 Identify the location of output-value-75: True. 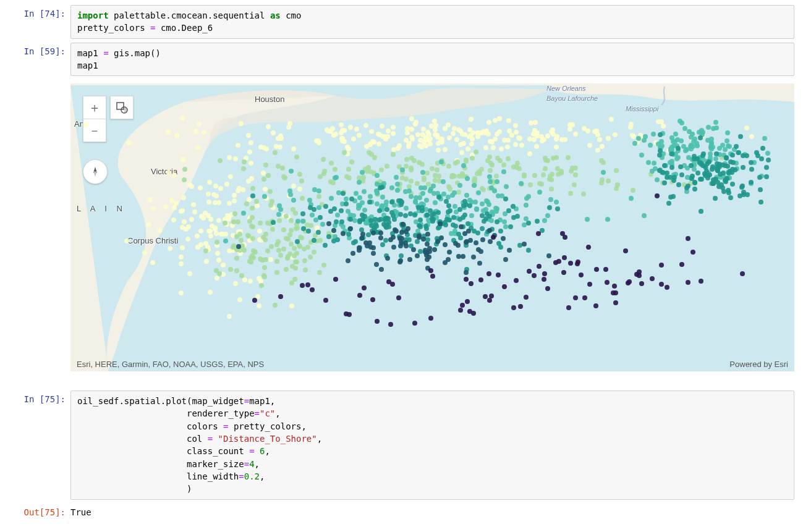
(433, 512).